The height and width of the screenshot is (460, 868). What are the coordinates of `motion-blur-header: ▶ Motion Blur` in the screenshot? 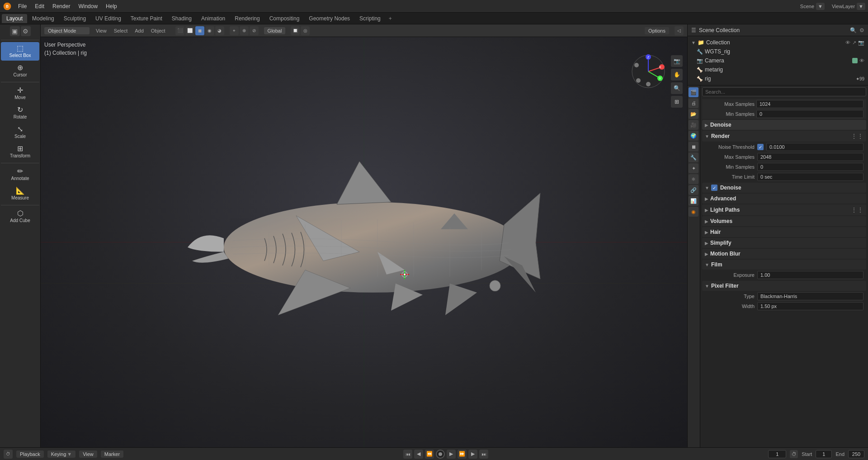 It's located at (784, 254).